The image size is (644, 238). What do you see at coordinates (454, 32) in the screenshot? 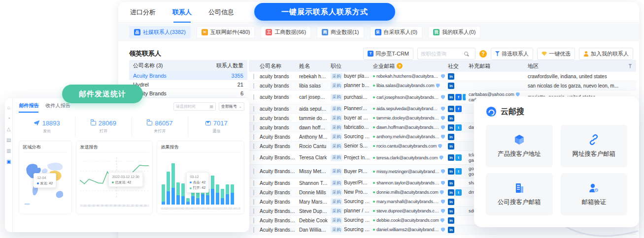
I see `source-tab: 我我的联系人(0)` at bounding box center [454, 32].